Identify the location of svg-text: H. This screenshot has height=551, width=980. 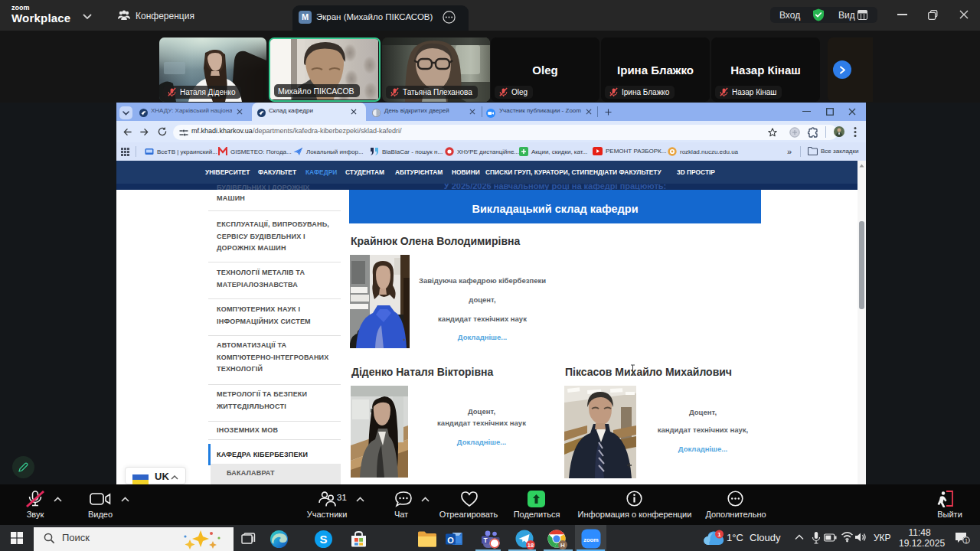
(563, 545).